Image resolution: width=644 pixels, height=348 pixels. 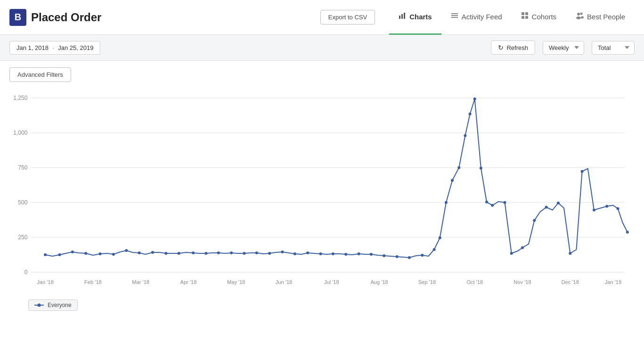 What do you see at coordinates (41, 74) in the screenshot?
I see `advanced-filters-button: Advanced Filters` at bounding box center [41, 74].